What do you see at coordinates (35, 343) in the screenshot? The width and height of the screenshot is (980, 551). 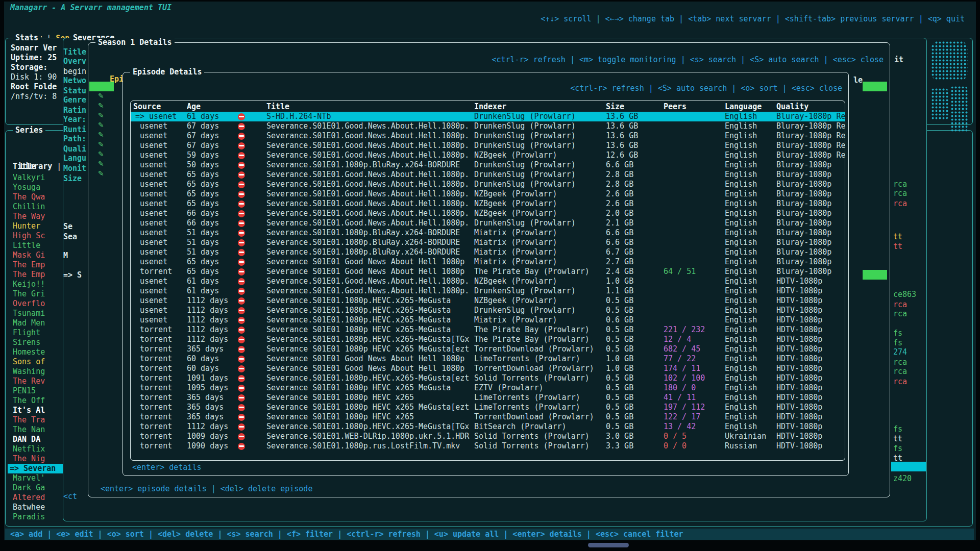 I see `series-row: Sirens` at bounding box center [35, 343].